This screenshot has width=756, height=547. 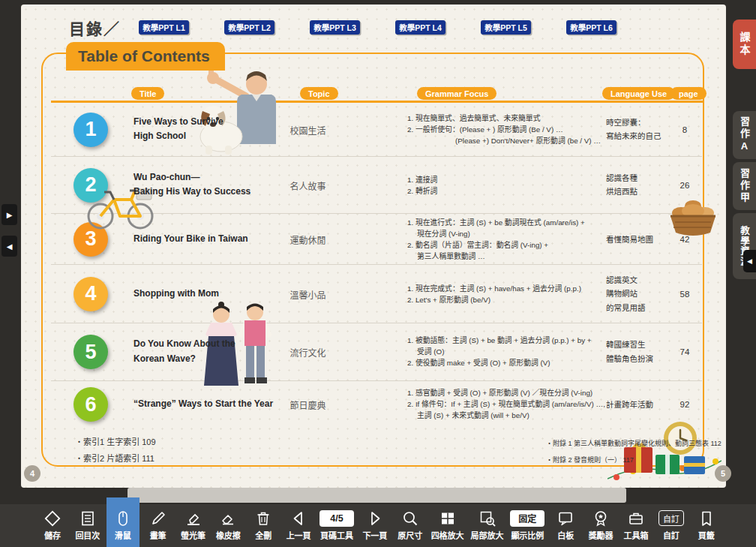 What do you see at coordinates (376, 130) in the screenshot?
I see `toc-row-1: 1 Five Ways to SurviveHigh School 校園生活 1…` at bounding box center [376, 130].